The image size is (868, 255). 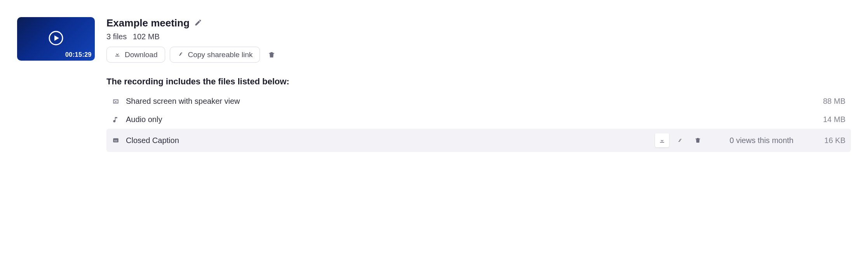 I want to click on files-heading: The recording includes the files listed …, so click(x=479, y=82).